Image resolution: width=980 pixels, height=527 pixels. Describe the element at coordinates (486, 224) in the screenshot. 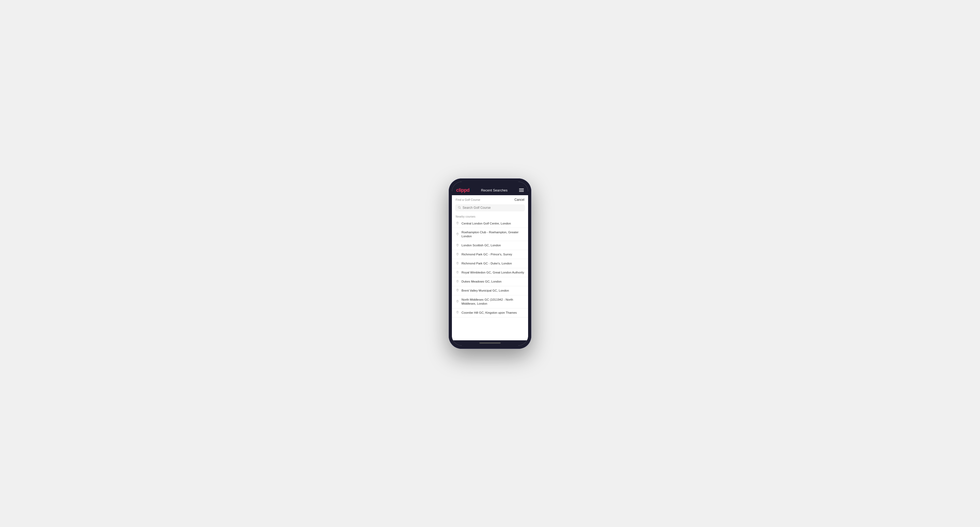

I see `course-name: Central London Golf Centre, London` at that location.